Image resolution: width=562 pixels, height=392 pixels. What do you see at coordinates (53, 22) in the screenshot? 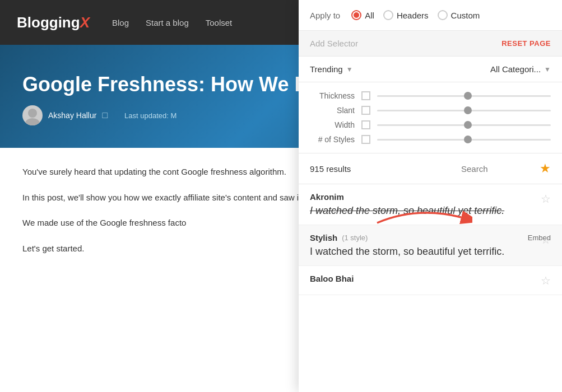
I see `blog-logo: BloggingX` at bounding box center [53, 22].